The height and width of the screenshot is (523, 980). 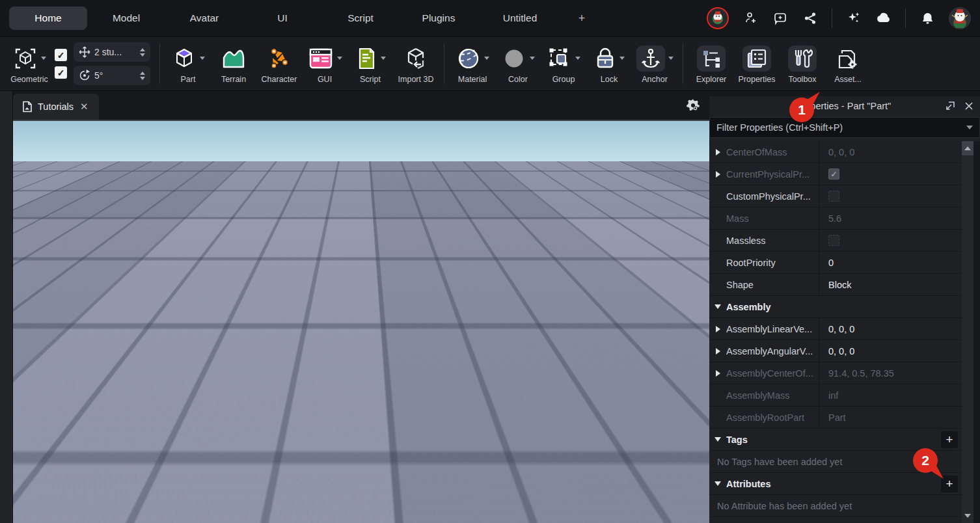 I want to click on property-row: CustomPhysicalPr..., so click(x=836, y=196).